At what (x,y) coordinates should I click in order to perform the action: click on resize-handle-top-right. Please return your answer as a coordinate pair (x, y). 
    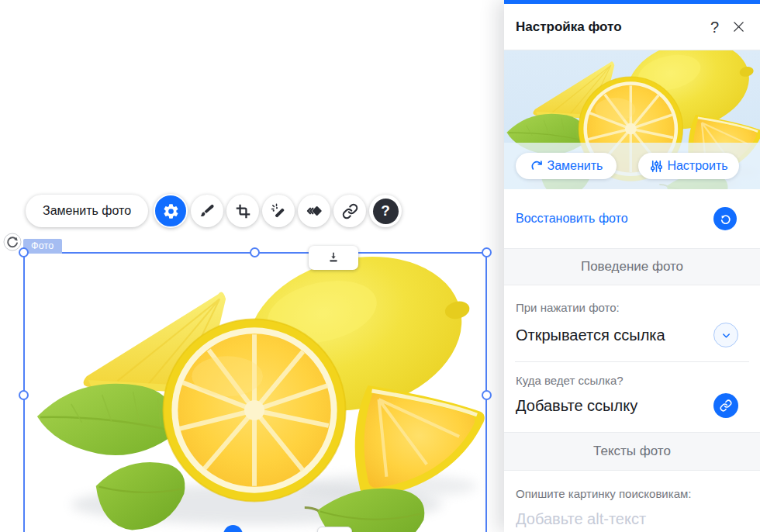
    Looking at the image, I should click on (487, 253).